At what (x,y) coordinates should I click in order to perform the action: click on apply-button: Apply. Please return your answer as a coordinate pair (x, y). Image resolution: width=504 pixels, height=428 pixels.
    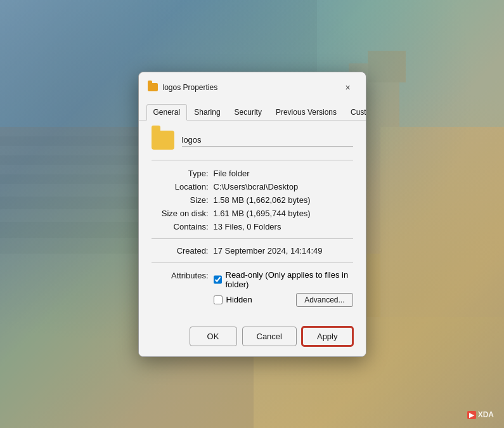
    Looking at the image, I should click on (327, 336).